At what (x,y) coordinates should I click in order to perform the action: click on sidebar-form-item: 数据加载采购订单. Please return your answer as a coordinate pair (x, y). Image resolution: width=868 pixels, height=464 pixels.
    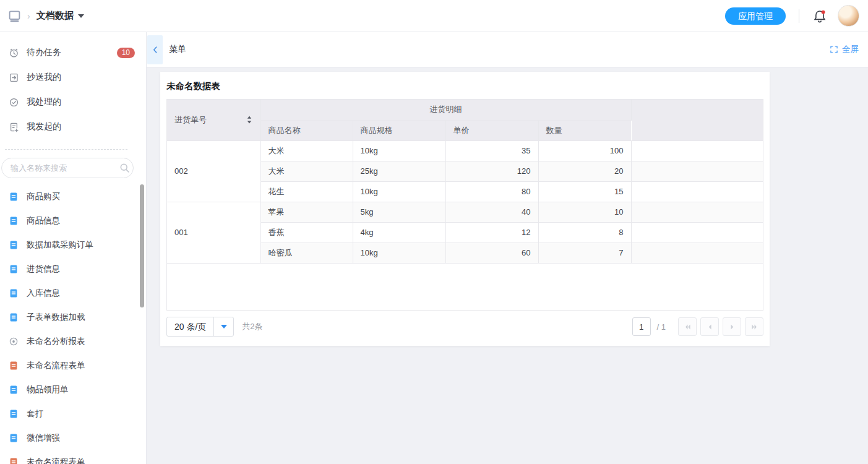
    Looking at the image, I should click on (73, 245).